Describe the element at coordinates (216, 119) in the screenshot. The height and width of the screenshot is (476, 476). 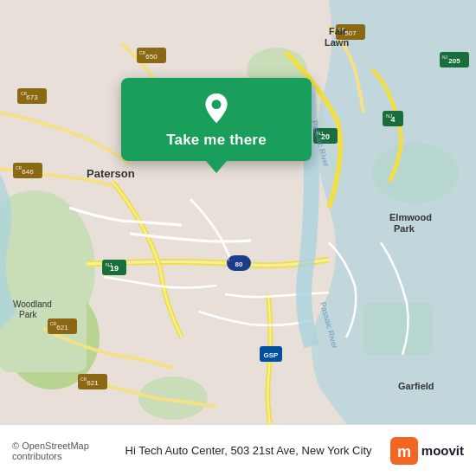
I see `map-popup: Take me there` at that location.